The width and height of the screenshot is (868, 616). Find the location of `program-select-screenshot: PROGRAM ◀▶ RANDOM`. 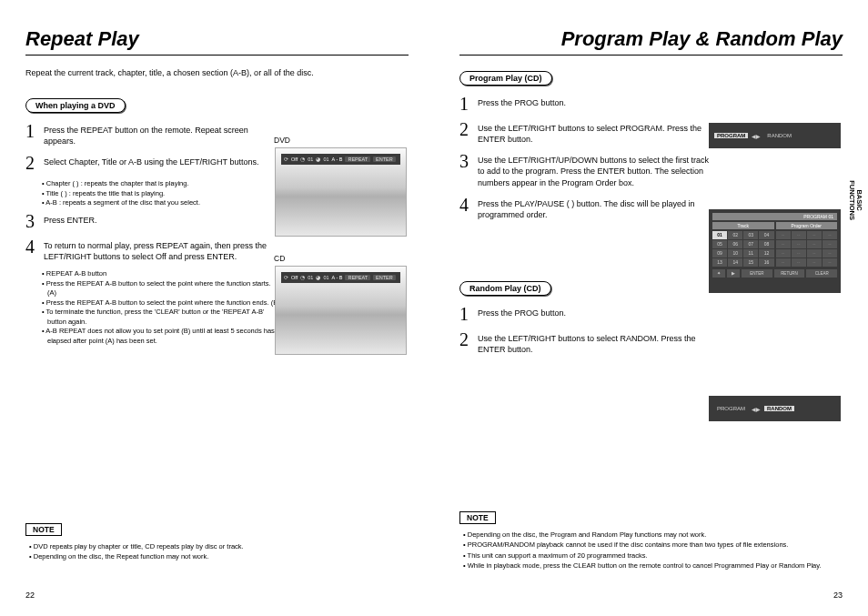

program-select-screenshot: PROGRAM ◀▶ RANDOM is located at coordinates (775, 136).